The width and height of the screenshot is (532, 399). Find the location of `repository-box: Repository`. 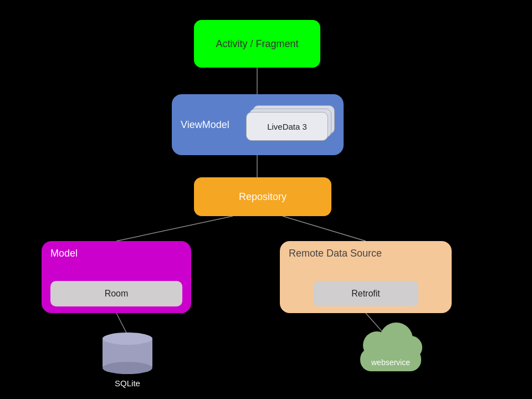

repository-box: Repository is located at coordinates (263, 197).